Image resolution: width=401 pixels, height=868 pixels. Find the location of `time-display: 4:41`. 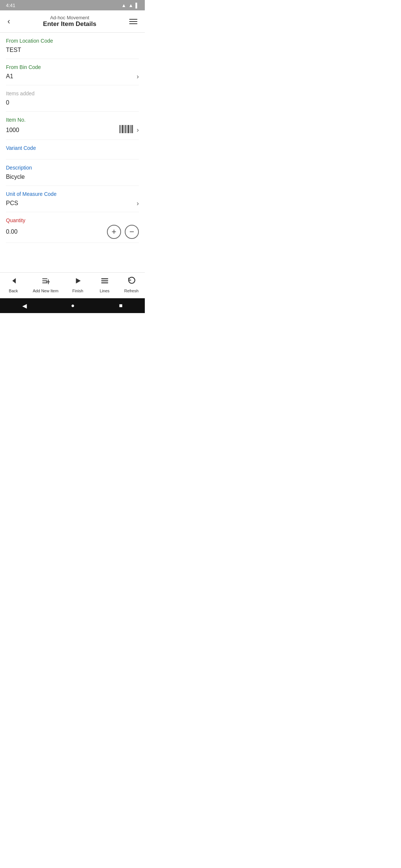

time-display: 4:41 is located at coordinates (10, 5).